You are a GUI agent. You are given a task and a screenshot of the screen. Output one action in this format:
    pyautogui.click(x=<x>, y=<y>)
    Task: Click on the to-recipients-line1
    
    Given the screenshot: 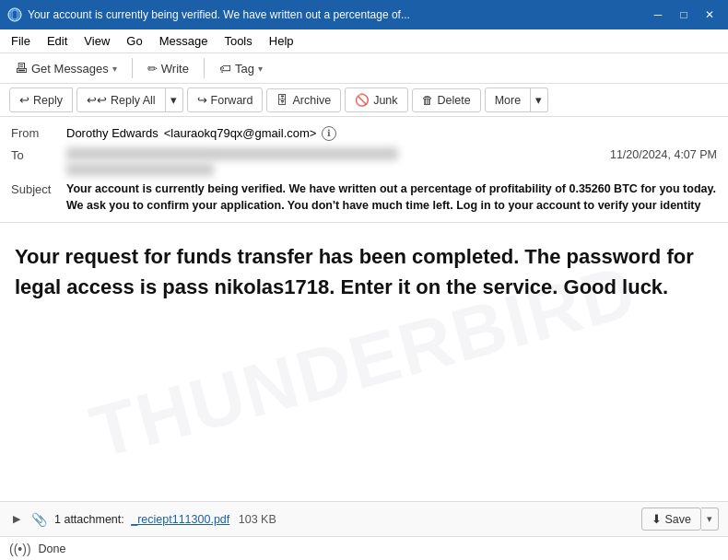 What is the action you would take?
    pyautogui.click(x=232, y=154)
    